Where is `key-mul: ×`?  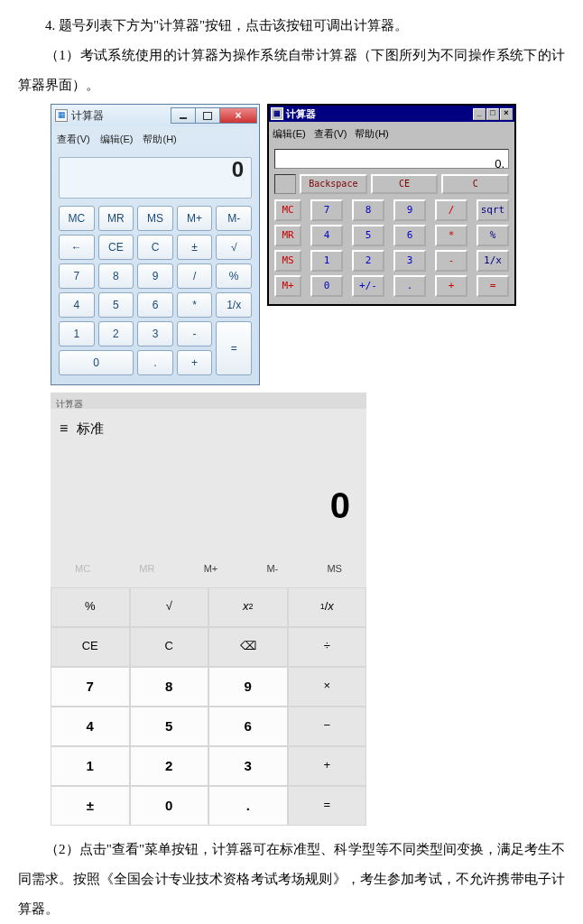
key-mul: × is located at coordinates (328, 687).